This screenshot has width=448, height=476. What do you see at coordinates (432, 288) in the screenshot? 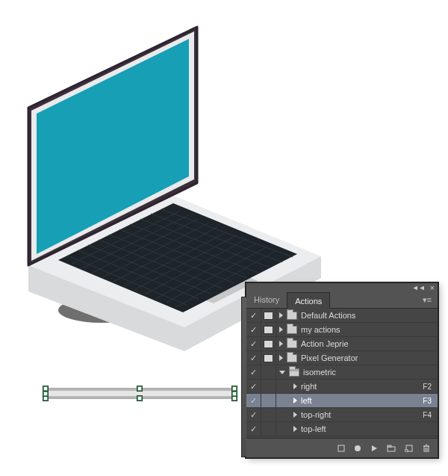
I see `close-icon: ×` at bounding box center [432, 288].